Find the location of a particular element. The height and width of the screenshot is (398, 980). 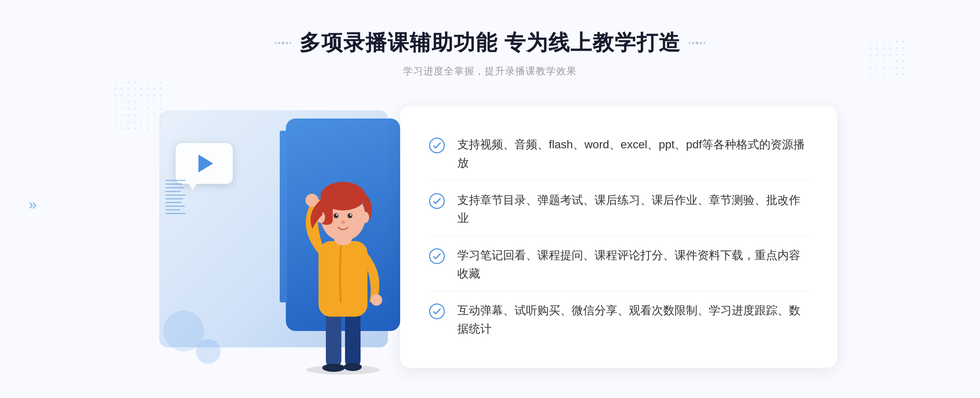

play-triangle-icon is located at coordinates (206, 163).